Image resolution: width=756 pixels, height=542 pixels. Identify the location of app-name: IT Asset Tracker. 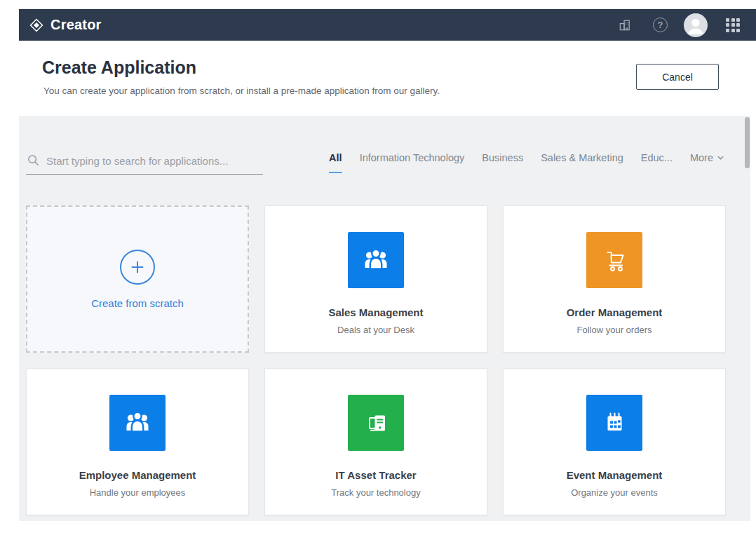
(376, 475).